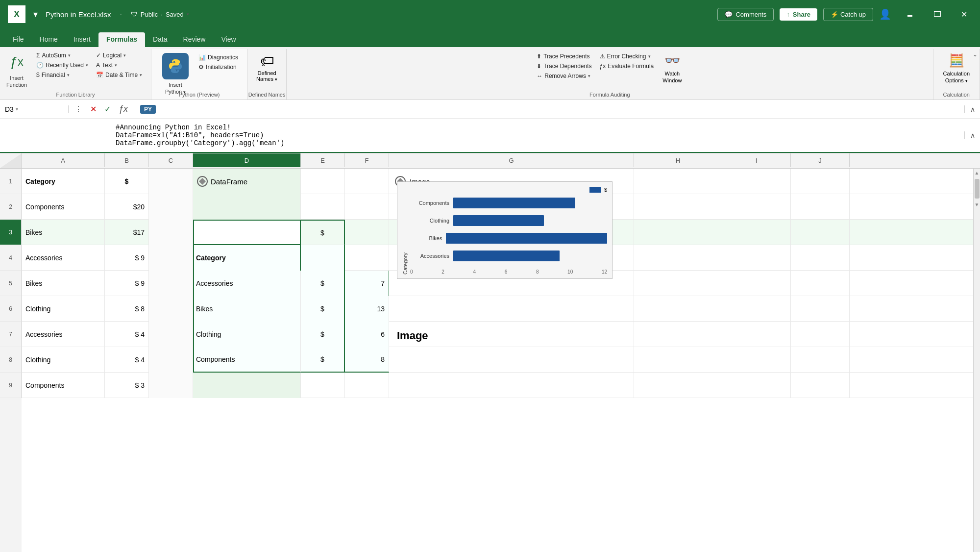  What do you see at coordinates (127, 160) in the screenshot?
I see `col-header-B: B` at bounding box center [127, 160].